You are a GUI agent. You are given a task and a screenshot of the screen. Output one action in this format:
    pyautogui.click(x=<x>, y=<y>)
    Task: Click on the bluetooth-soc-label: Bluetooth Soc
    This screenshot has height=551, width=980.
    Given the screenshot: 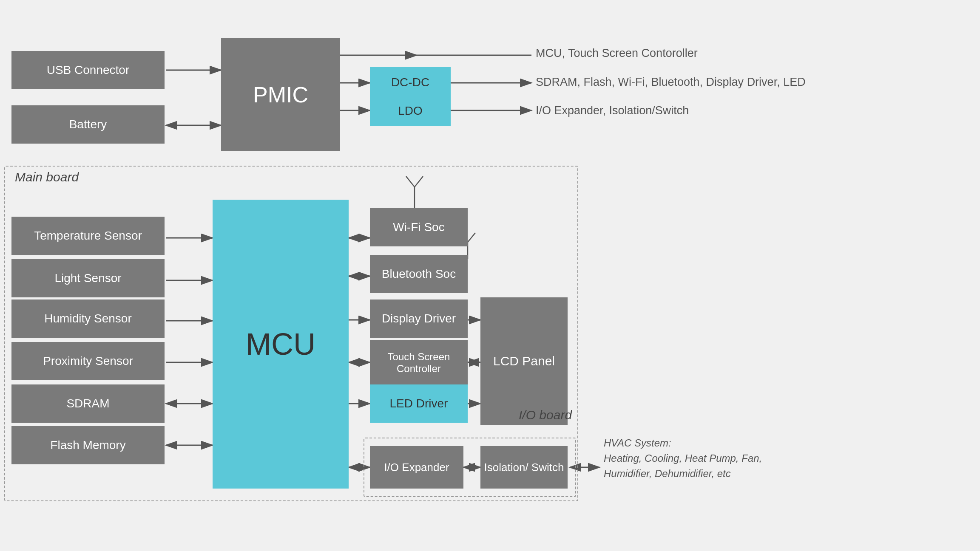 What is the action you would take?
    pyautogui.click(x=419, y=274)
    